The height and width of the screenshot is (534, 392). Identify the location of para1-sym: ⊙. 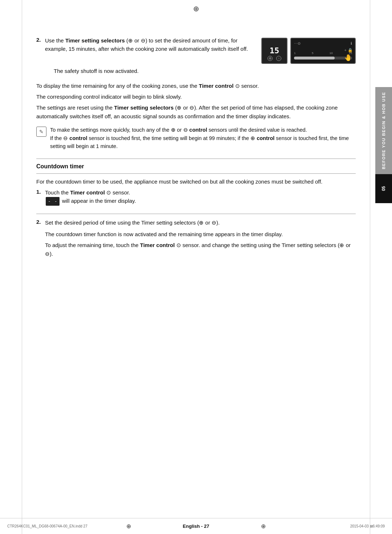
(237, 86).